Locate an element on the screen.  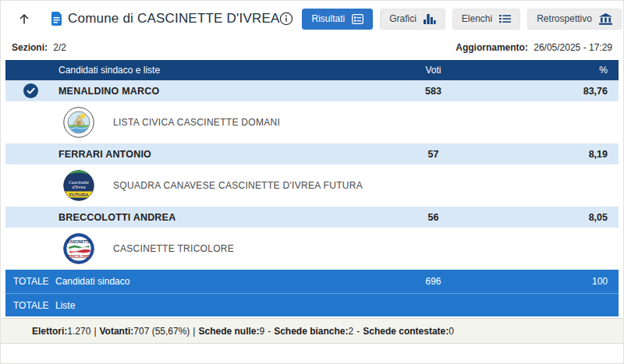
voters-value: 707 (55,67%) is located at coordinates (161, 331).